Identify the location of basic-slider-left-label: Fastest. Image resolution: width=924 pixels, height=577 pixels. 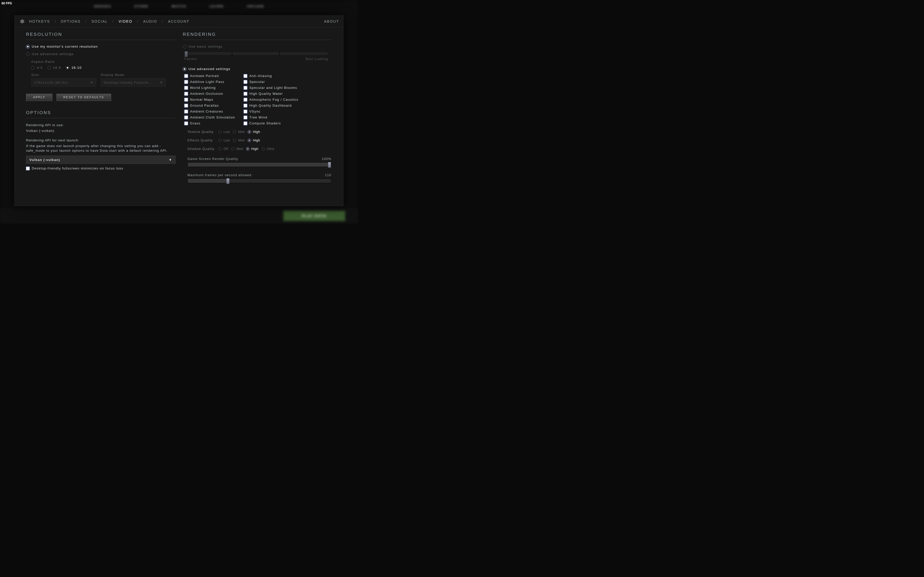
(191, 59).